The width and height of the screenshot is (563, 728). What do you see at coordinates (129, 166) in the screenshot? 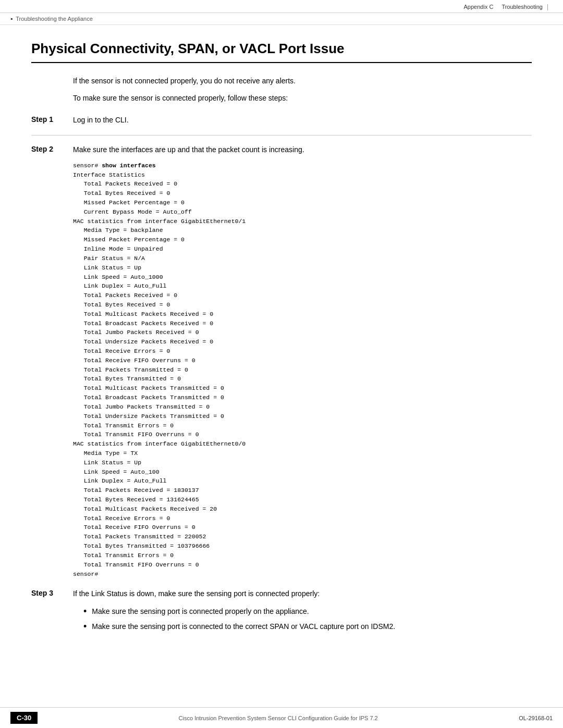
I see `code-bold: show interfaces` at bounding box center [129, 166].